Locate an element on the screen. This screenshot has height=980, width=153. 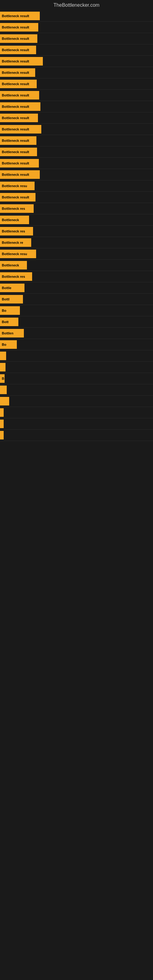
bottleneck-label: Bottle is located at coordinates (7, 288).